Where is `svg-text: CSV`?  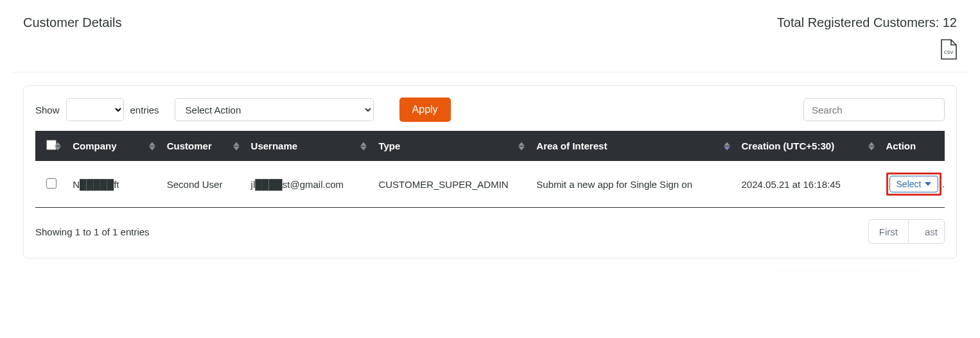 svg-text: CSV is located at coordinates (949, 53).